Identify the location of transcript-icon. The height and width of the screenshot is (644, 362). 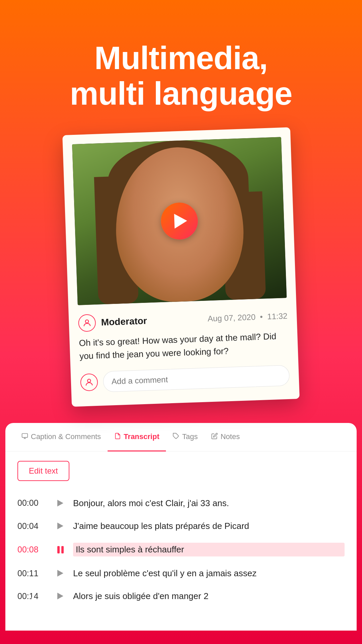
(118, 437).